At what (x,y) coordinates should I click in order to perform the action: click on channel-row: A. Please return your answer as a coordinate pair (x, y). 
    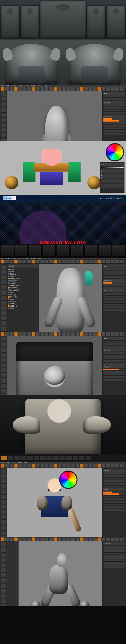
    Looking at the image, I should click on (112, 177).